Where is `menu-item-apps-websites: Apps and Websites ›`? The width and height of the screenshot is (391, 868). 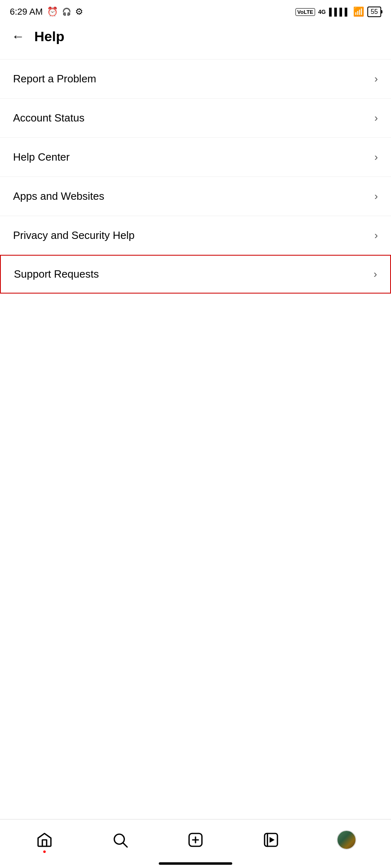
menu-item-apps-websites: Apps and Websites › is located at coordinates (196, 196).